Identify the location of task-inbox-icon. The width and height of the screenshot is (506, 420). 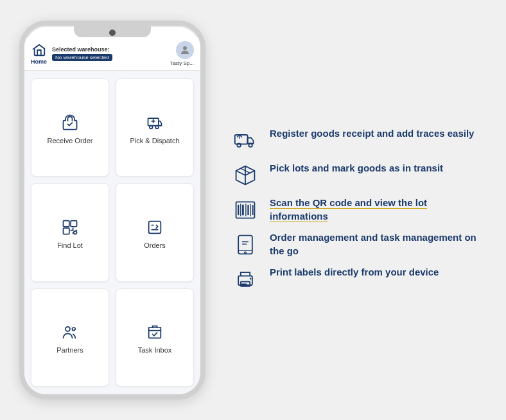
(155, 332).